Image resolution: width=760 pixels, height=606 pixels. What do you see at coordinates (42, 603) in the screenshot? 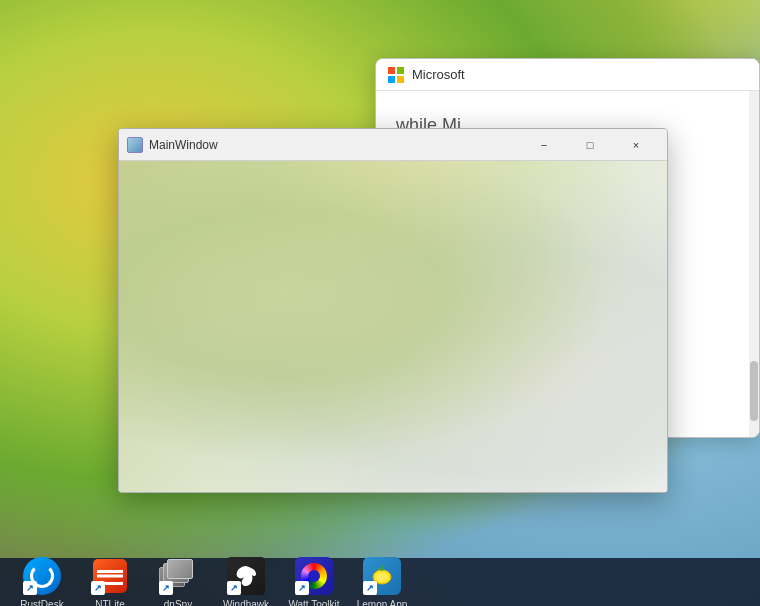
I see `rustdesk-label: RustDesk` at bounding box center [42, 603].